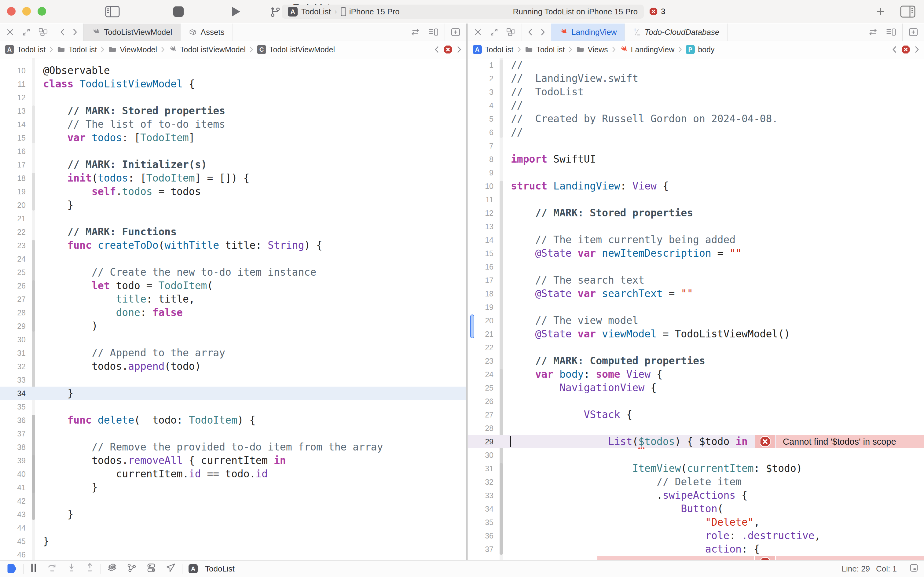 The width and height of the screenshot is (924, 577). I want to click on pause-icon, so click(34, 569).